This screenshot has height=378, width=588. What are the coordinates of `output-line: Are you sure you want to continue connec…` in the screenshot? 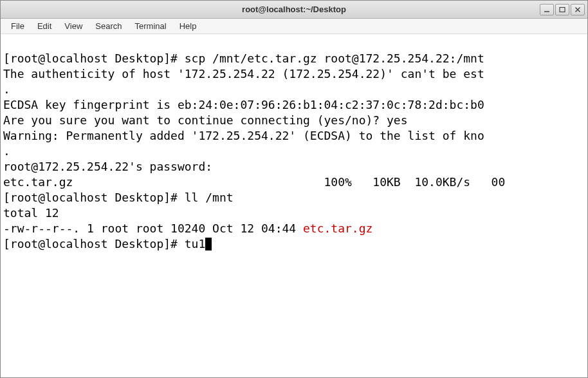 It's located at (206, 120).